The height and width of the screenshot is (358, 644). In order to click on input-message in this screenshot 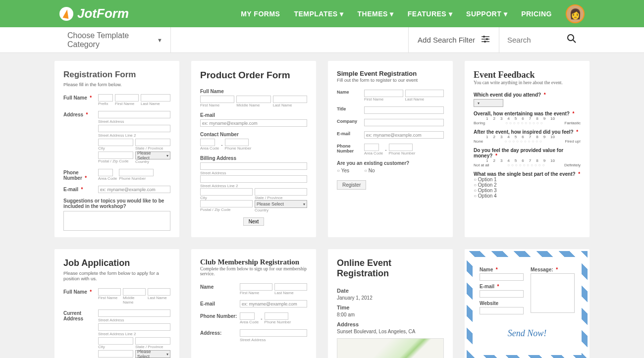, I will do `click(553, 293)`.